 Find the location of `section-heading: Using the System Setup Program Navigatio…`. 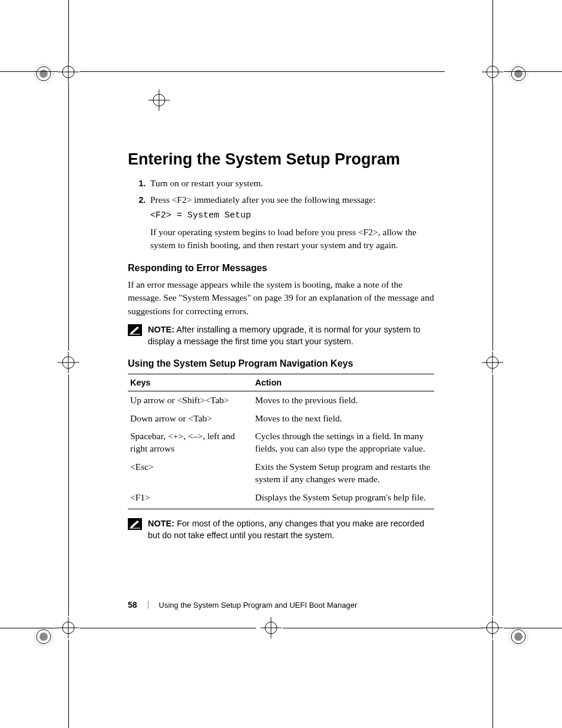

section-heading: Using the System Setup Program Navigatio… is located at coordinates (281, 364).